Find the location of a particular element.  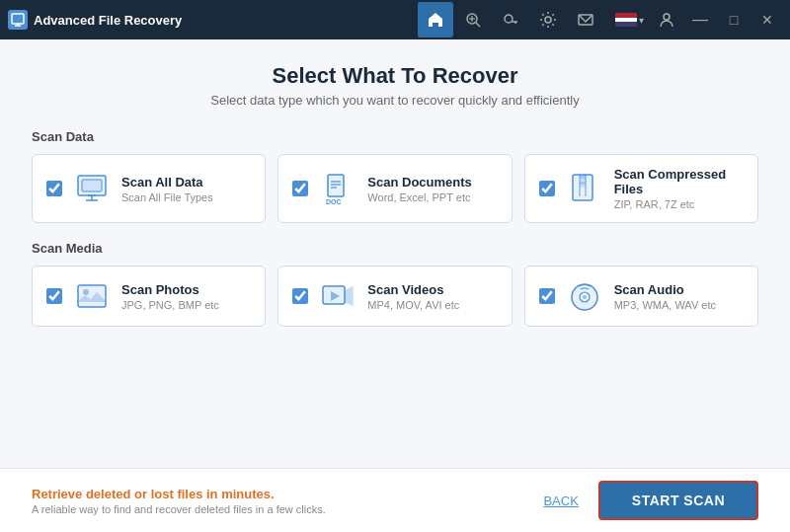

scan-media-label: Scan Media is located at coordinates (395, 249).